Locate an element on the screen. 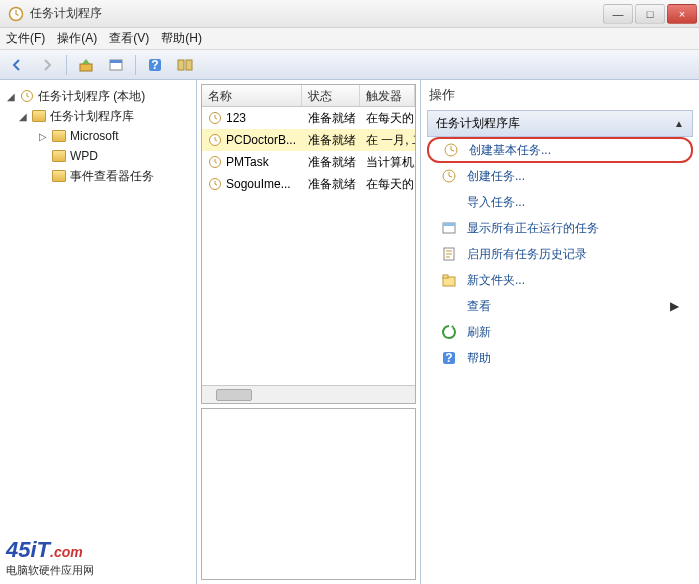  action-icon: ? is located at coordinates (449, 358).